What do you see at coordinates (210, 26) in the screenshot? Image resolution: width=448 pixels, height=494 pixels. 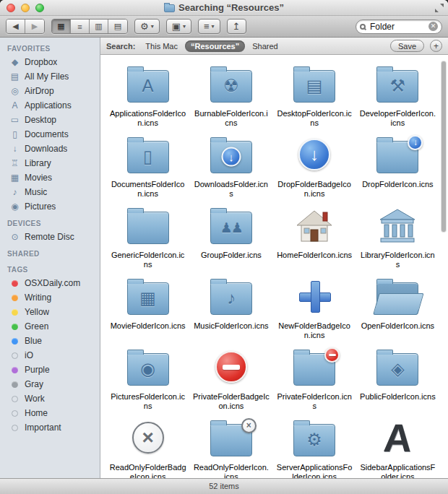 I see `view-options-menu-button: ≡ ▾` at bounding box center [210, 26].